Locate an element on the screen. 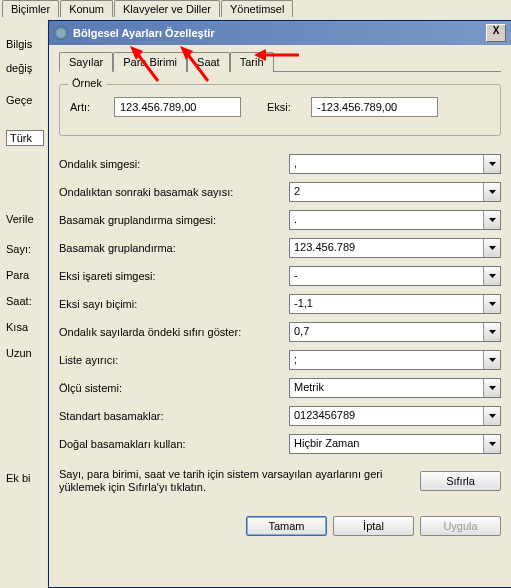 This screenshot has height=588, width=511. combo-value: . is located at coordinates (386, 220).